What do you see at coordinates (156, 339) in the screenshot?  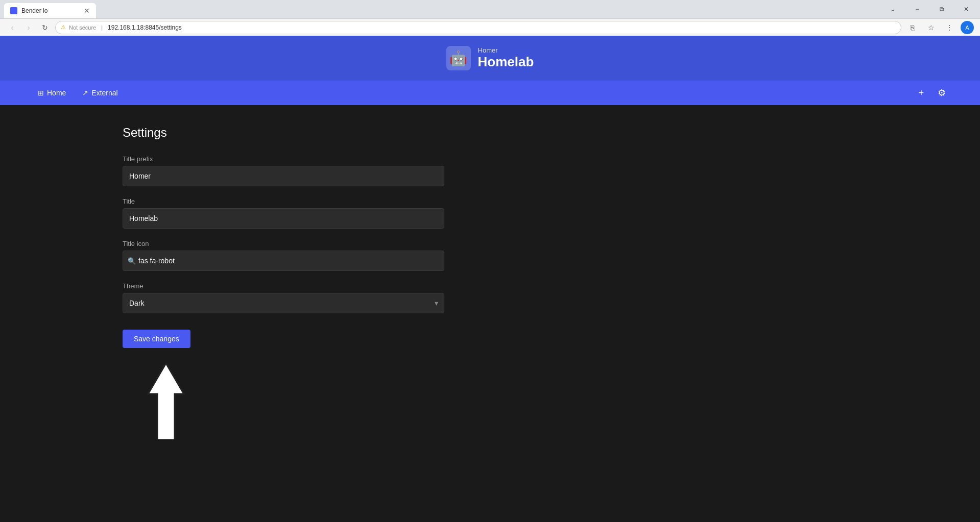 I see `save-changes-button: Save changes` at bounding box center [156, 339].